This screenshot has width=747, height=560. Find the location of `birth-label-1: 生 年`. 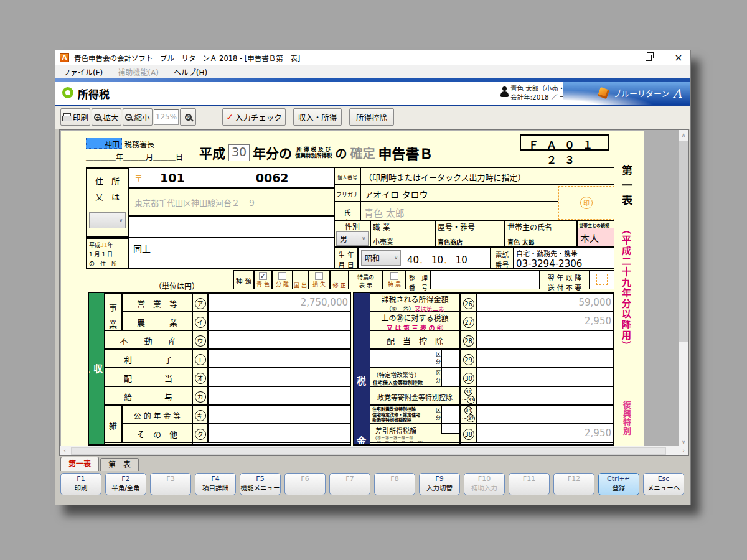

birth-label-1: 生 年 is located at coordinates (346, 254).